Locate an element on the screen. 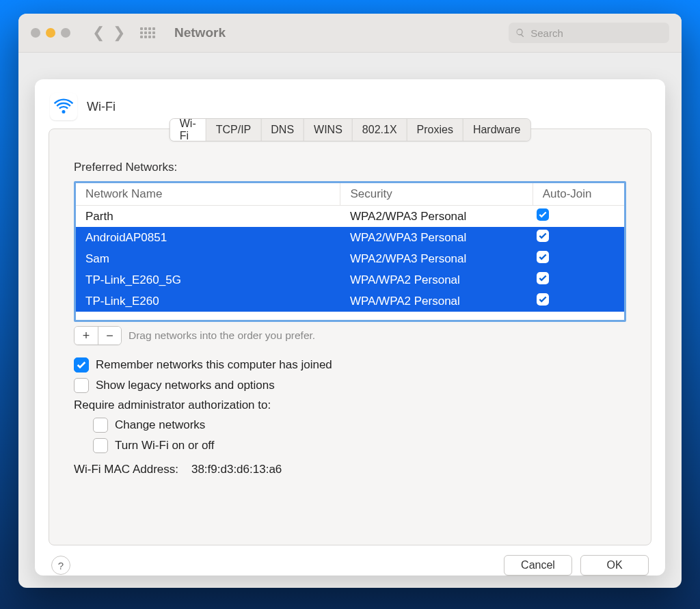  show-legacy-option: Show legacy networks and options is located at coordinates (350, 385).